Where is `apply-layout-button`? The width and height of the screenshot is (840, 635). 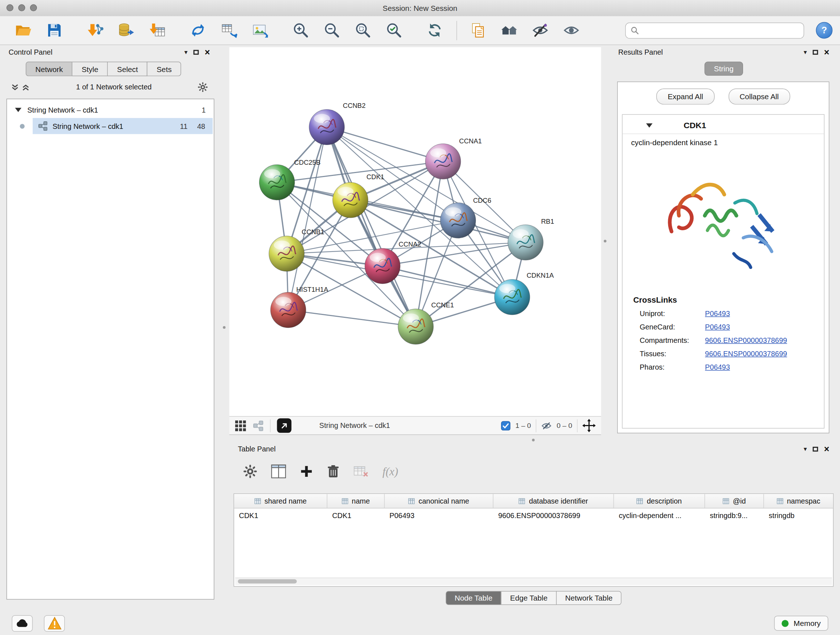 apply-layout-button is located at coordinates (434, 30).